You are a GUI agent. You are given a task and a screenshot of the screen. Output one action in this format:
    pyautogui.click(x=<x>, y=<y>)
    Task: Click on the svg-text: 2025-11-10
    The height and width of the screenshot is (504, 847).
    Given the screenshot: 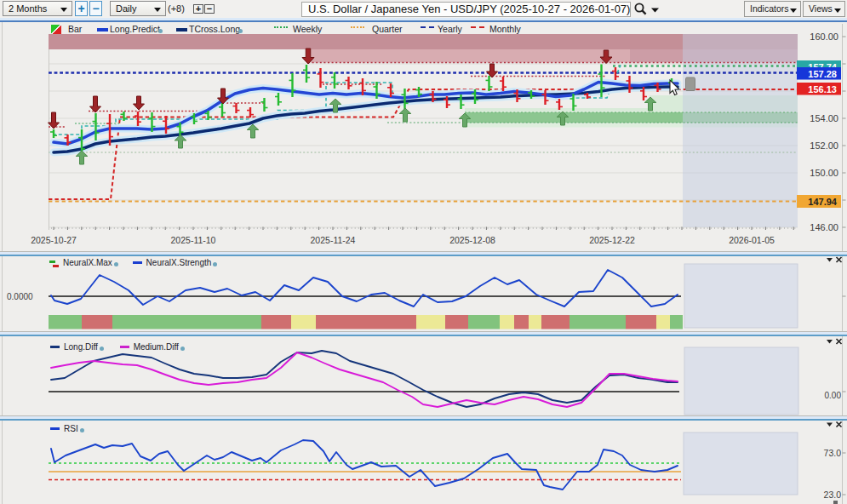 What is the action you would take?
    pyautogui.click(x=194, y=240)
    